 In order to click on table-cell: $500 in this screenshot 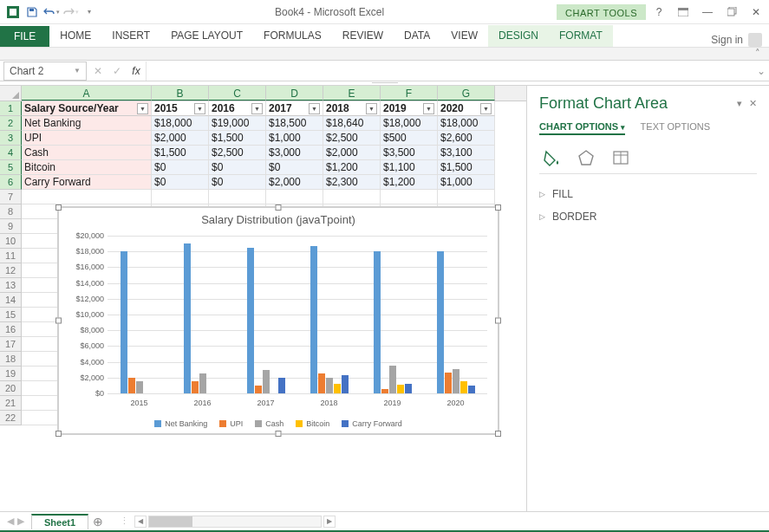, I will do `click(409, 139)`.